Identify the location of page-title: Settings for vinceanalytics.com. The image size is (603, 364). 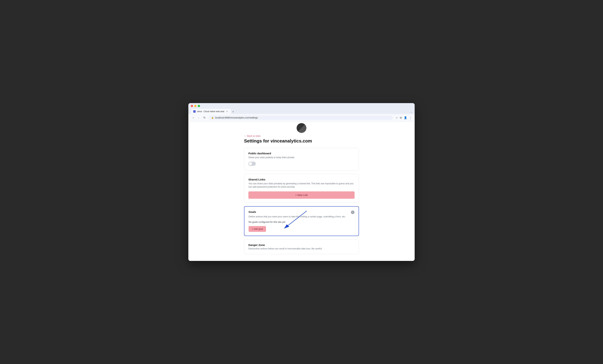
(302, 141).